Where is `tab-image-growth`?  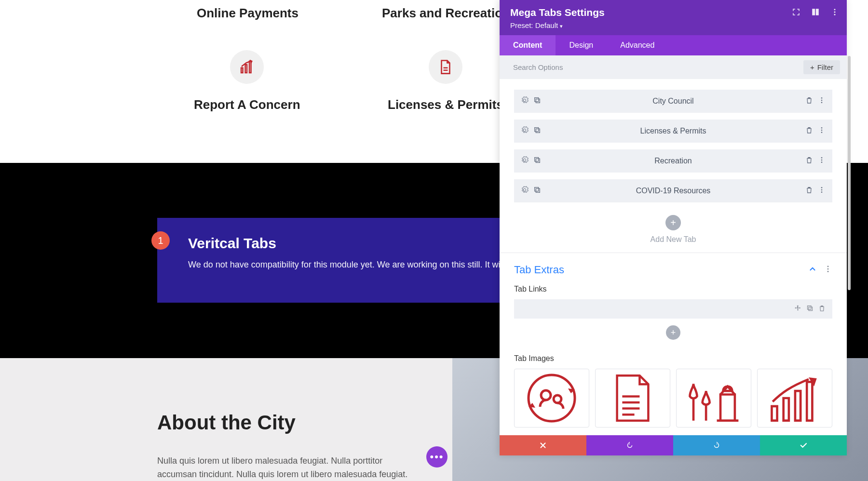 tab-image-growth is located at coordinates (795, 398).